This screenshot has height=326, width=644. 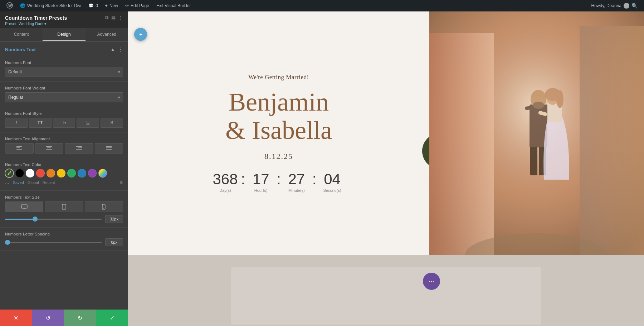 What do you see at coordinates (113, 49) in the screenshot?
I see `collapse-section-button: ▲` at bounding box center [113, 49].